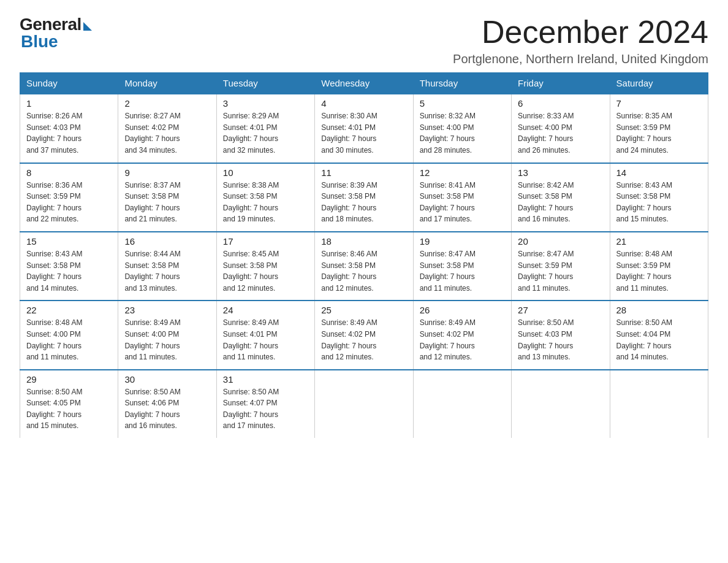  I want to click on calendar-cell: 9Sunrise: 8:37 AMSunset: 3:58 PMDaylight…, so click(167, 197).